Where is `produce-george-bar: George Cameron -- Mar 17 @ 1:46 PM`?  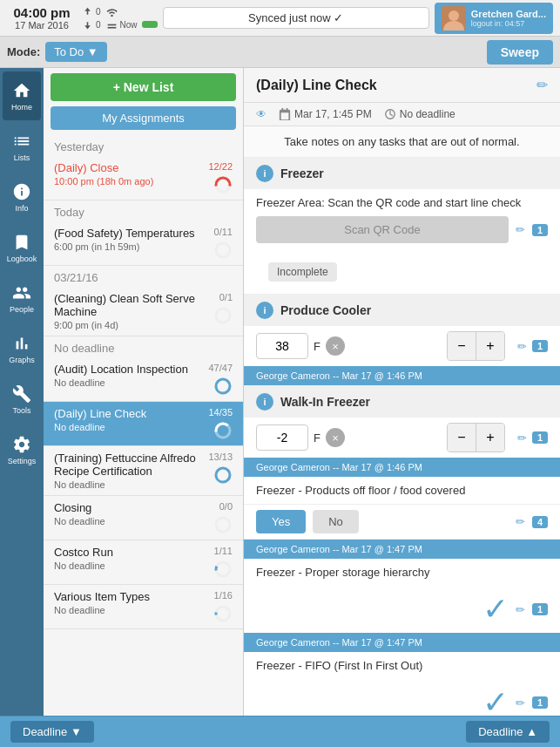
produce-george-bar: George Cameron -- Mar 17 @ 1:46 PM is located at coordinates (402, 376).